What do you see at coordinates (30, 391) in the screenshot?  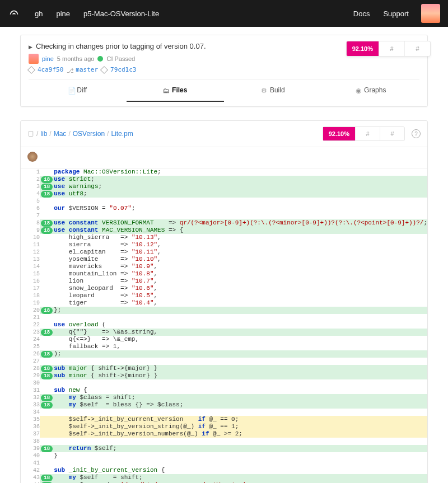 I see `line-number: 31` at bounding box center [30, 391].